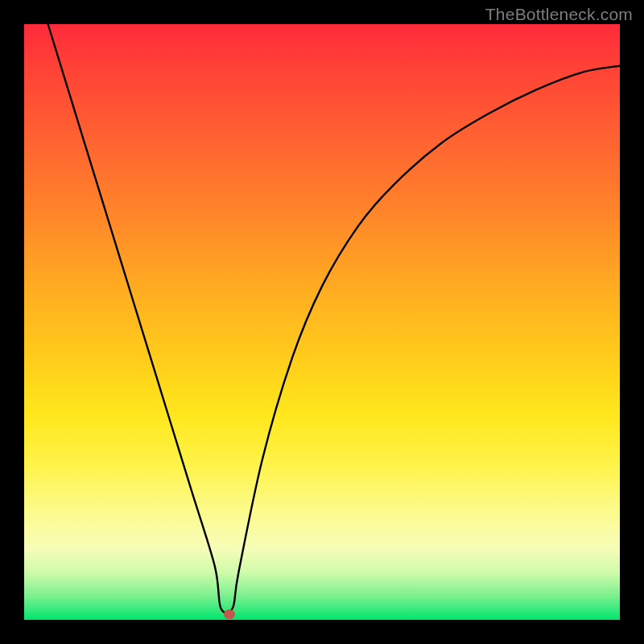  I want to click on watermark-text: TheBottleneck.com, so click(559, 14).